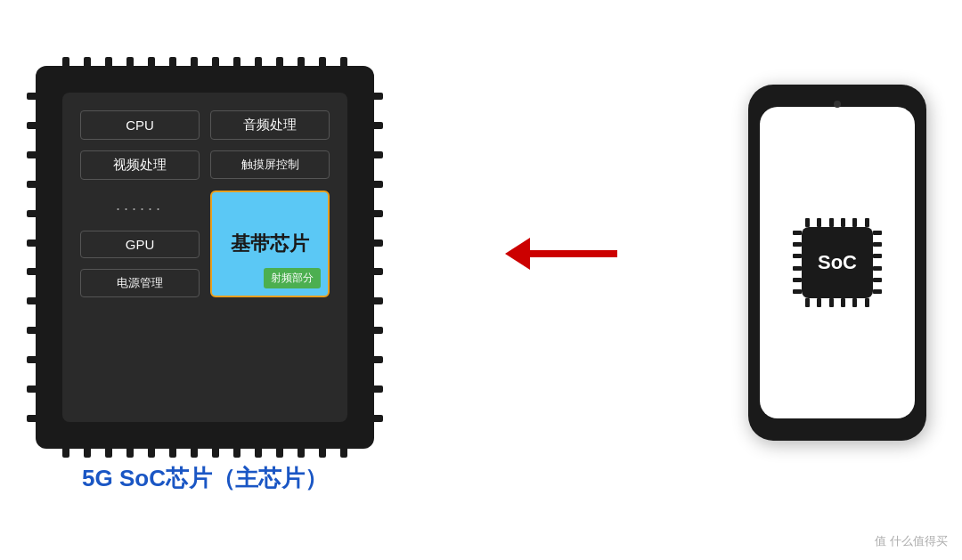  I want to click on arrow-shaft, so click(573, 254).